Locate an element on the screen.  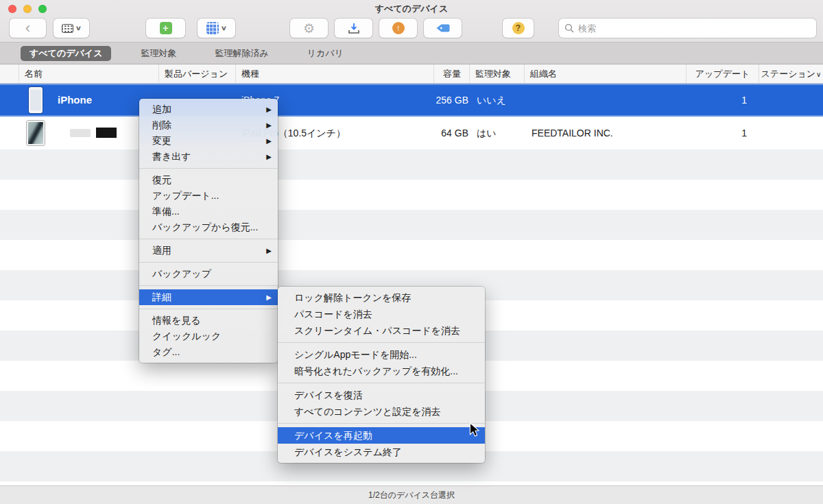
column-icon-spacer is located at coordinates (10, 74).